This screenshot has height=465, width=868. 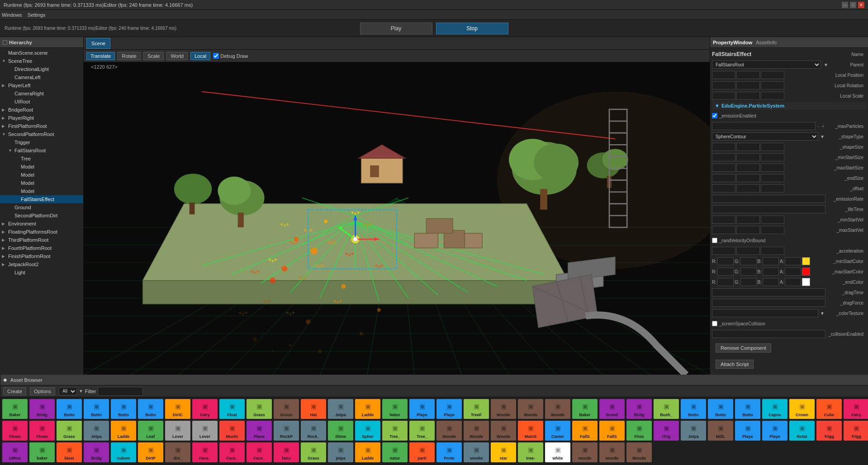 I want to click on pos-z: -3.170, so click(x=773, y=75).